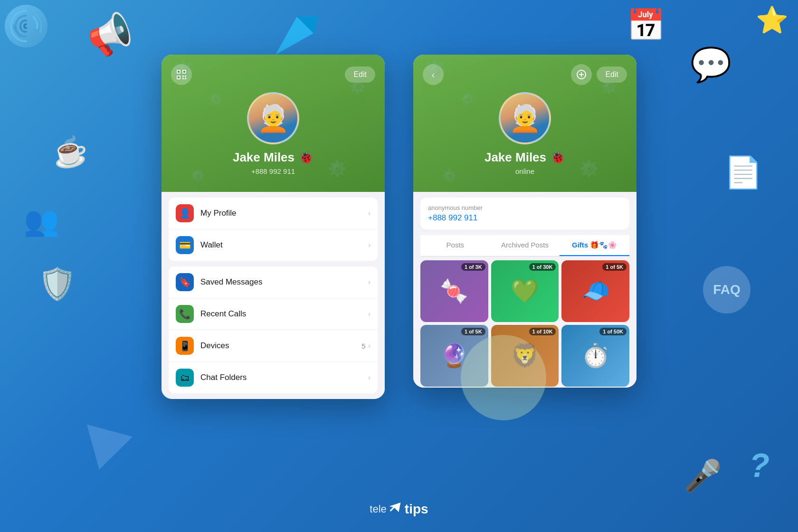  Describe the element at coordinates (525, 356) in the screenshot. I see `gift-5-emoji: 🦁` at that location.